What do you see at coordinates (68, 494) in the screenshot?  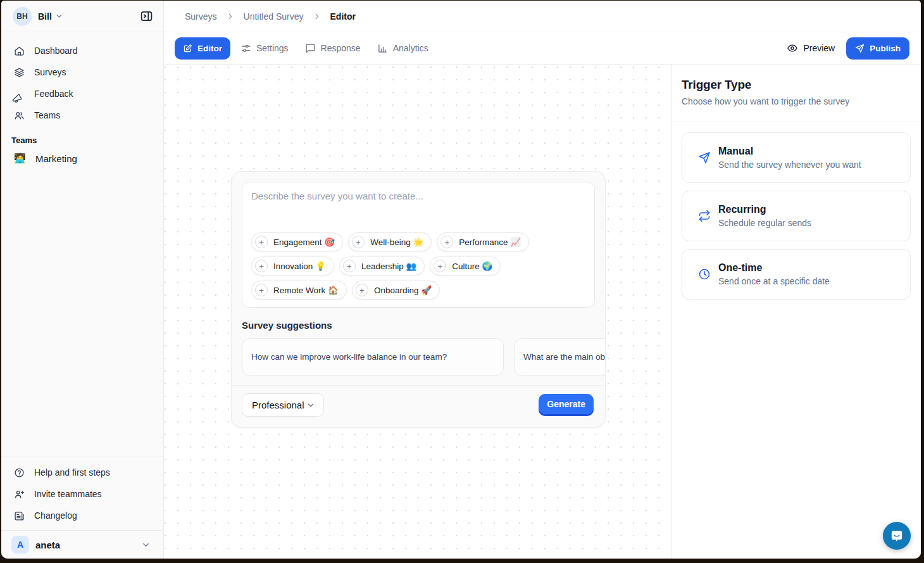 I see `sidebar-item-label: Invite teammates` at bounding box center [68, 494].